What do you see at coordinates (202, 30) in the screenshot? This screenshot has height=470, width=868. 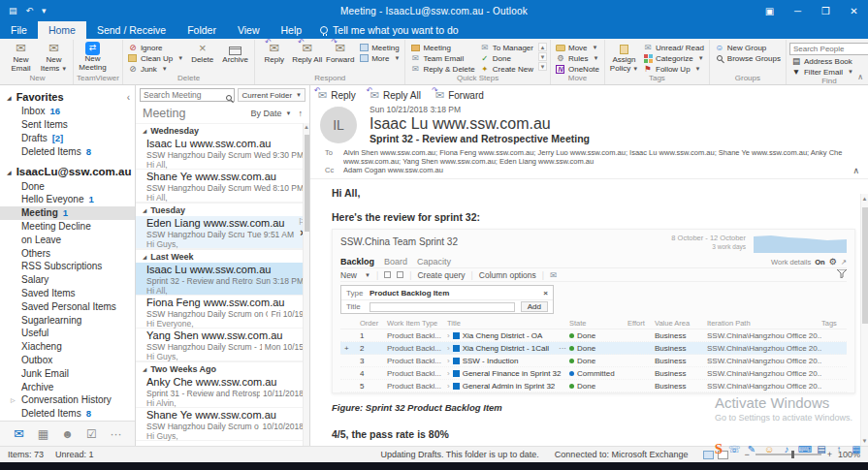 I see `tab-folder: Folder` at bounding box center [202, 30].